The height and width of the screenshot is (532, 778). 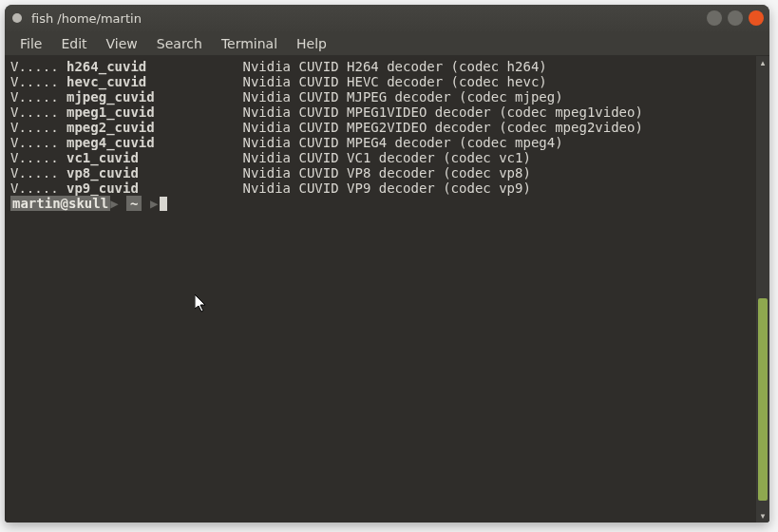 What do you see at coordinates (380, 112) in the screenshot?
I see `output-line: V..... mpeg1_cuvid Nvidia CUVID MPEG1VID…` at bounding box center [380, 112].